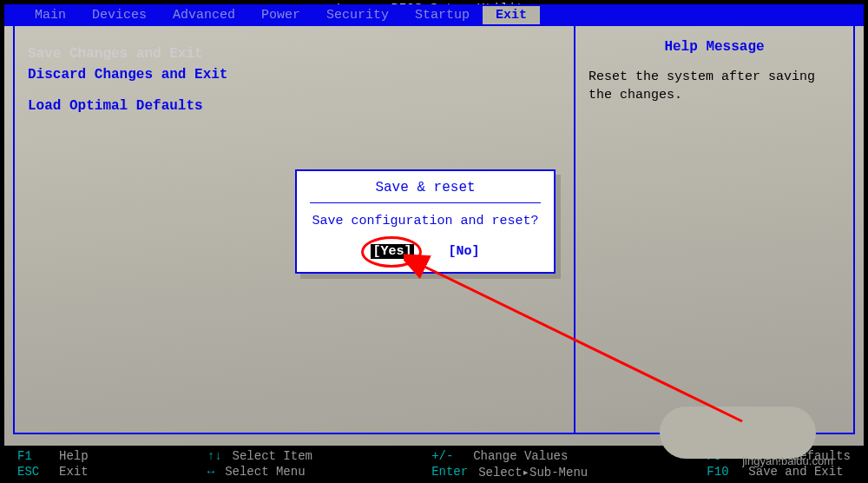 The height and width of the screenshot is (483, 868). What do you see at coordinates (533, 473) in the screenshot?
I see `action-submenu: Select▸Sub-Menu` at bounding box center [533, 473].